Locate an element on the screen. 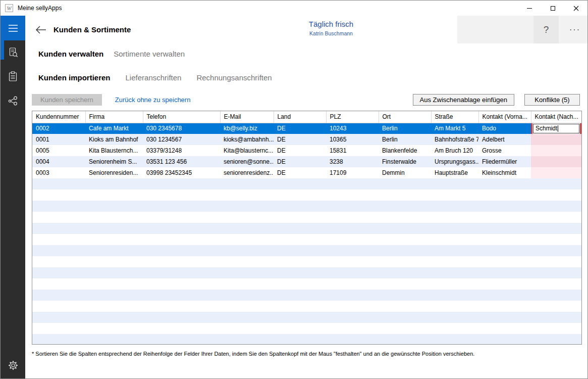 Image resolution: width=588 pixels, height=379 pixels. sidebar-item-kunden is located at coordinates (13, 53).